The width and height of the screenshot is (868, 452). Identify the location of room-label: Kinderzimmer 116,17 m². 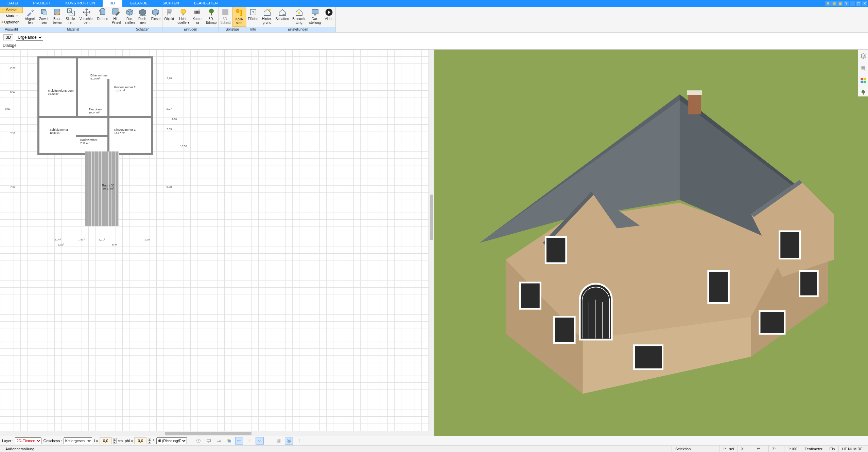
(125, 131).